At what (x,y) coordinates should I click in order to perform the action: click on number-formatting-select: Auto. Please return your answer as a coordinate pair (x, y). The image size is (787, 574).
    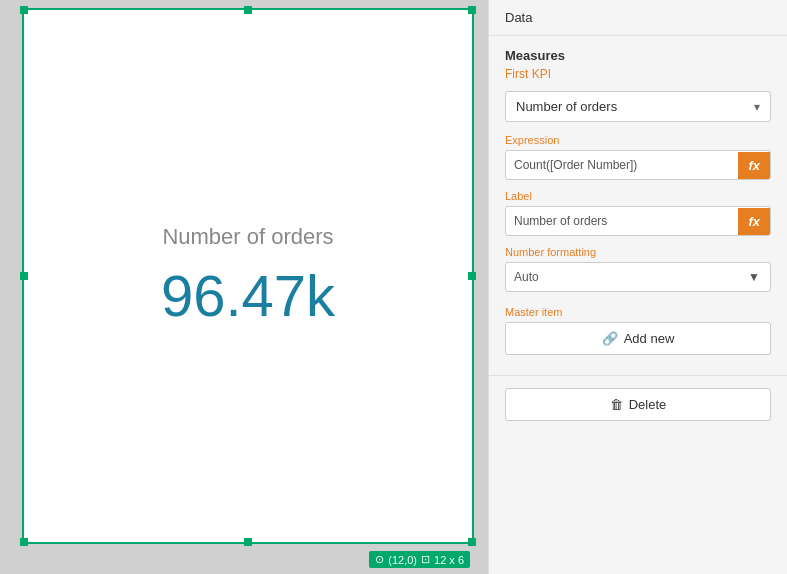
    Looking at the image, I should click on (622, 277).